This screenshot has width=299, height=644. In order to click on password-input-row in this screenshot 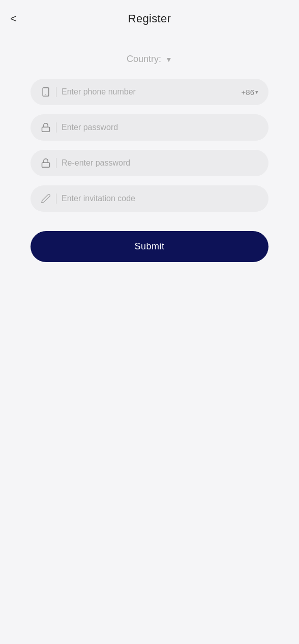, I will do `click(150, 127)`.